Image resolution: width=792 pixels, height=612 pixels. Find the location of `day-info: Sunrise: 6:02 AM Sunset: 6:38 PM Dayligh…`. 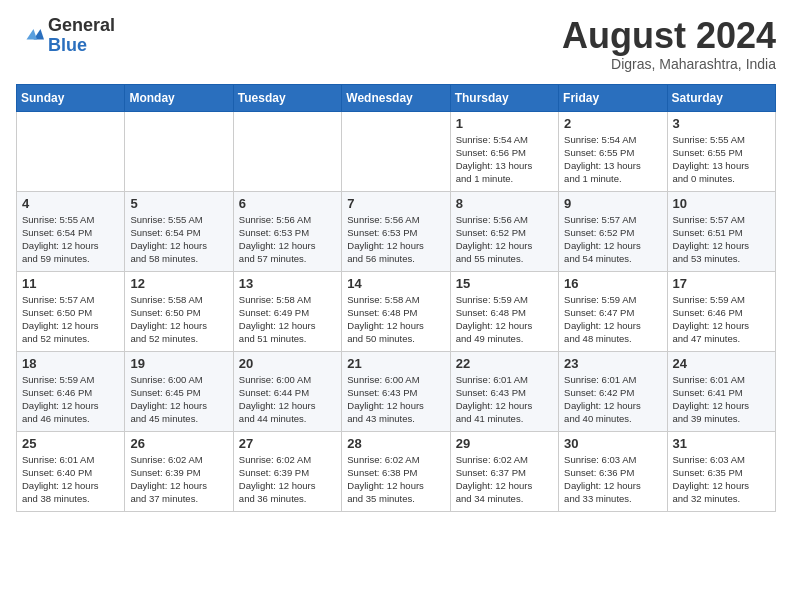

day-info: Sunrise: 6:02 AM Sunset: 6:38 PM Dayligh… is located at coordinates (396, 480).